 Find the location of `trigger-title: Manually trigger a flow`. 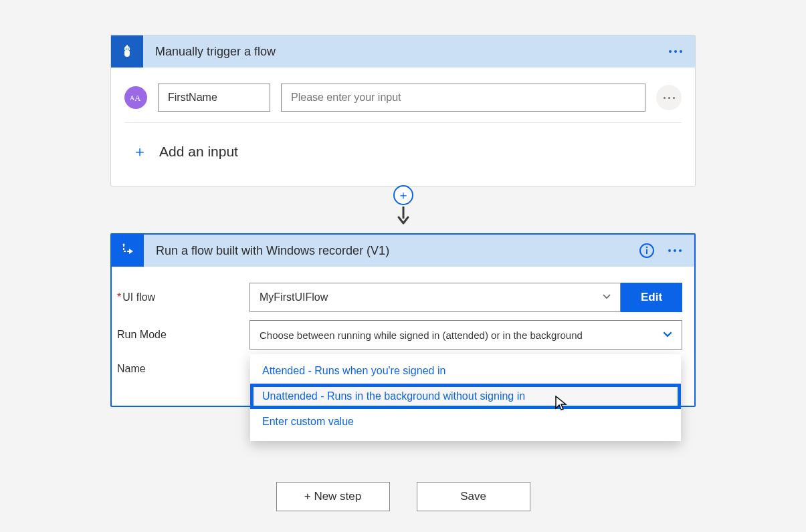

trigger-title: Manually trigger a flow is located at coordinates (404, 52).